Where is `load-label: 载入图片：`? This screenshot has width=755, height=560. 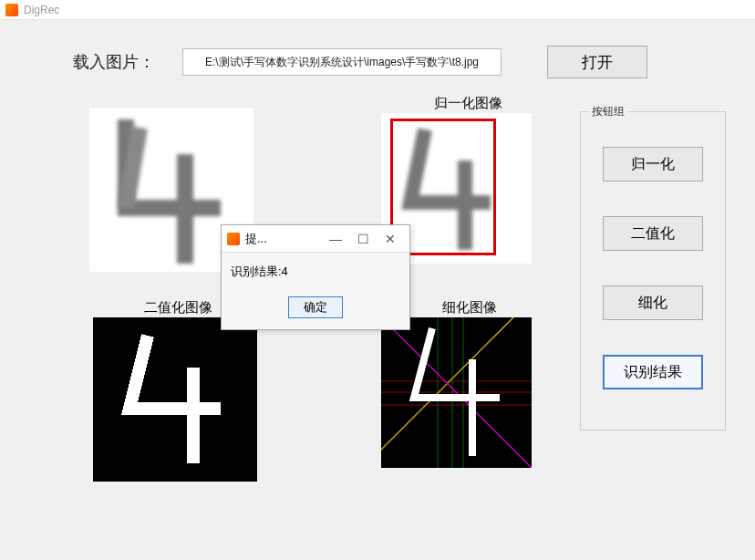
load-label: 载入图片： is located at coordinates (114, 62).